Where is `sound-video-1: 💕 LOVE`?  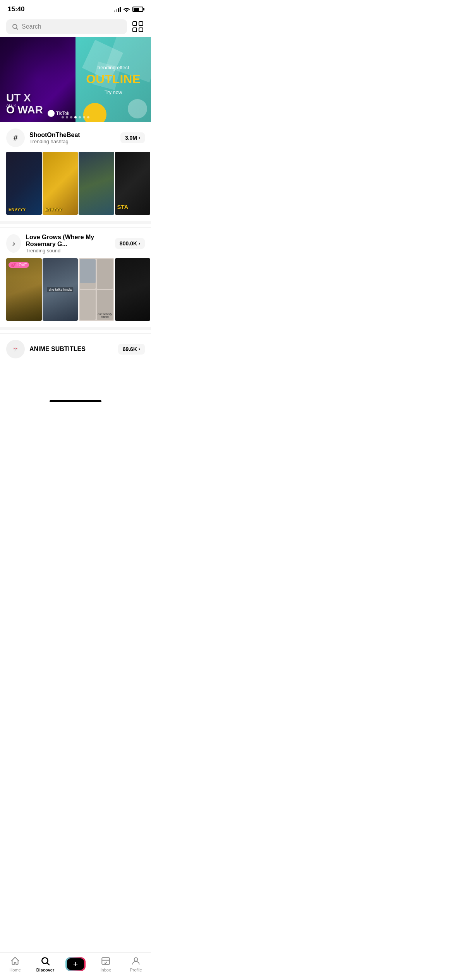 sound-video-1: 💕 LOVE is located at coordinates (24, 290).